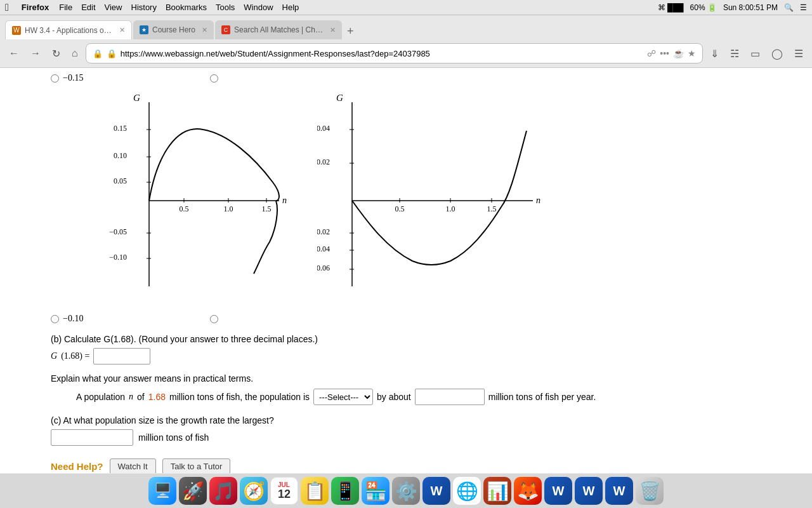  What do you see at coordinates (69, 30) in the screenshot?
I see `tab-hw: W HW 3.4 - Applications of Quadra... ✕` at bounding box center [69, 30].